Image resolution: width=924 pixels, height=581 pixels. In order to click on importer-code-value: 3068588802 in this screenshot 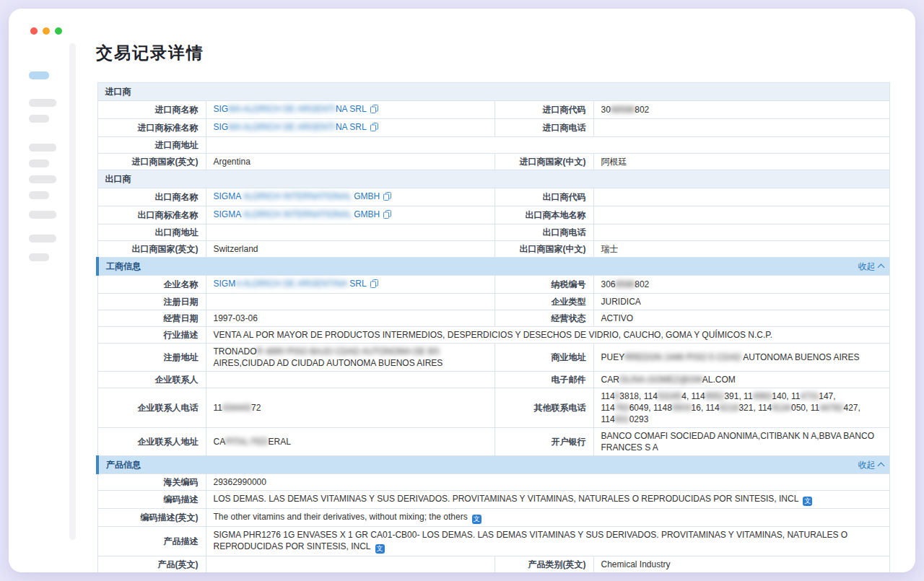, I will do `click(741, 110)`.